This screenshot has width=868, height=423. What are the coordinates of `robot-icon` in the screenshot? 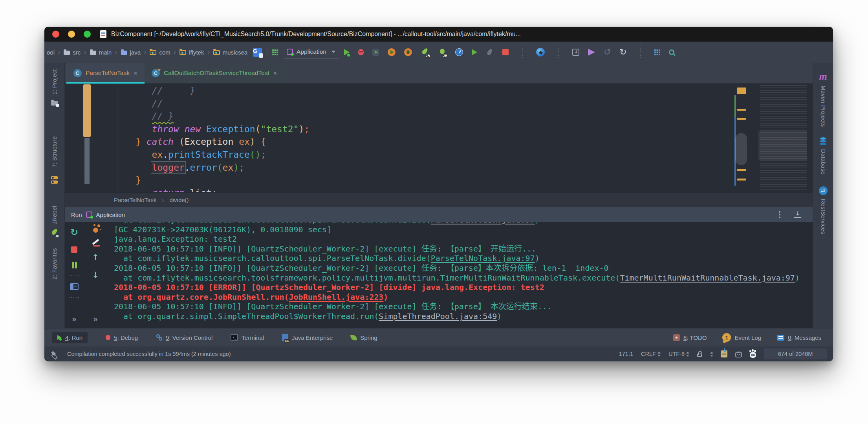 It's located at (738, 355).